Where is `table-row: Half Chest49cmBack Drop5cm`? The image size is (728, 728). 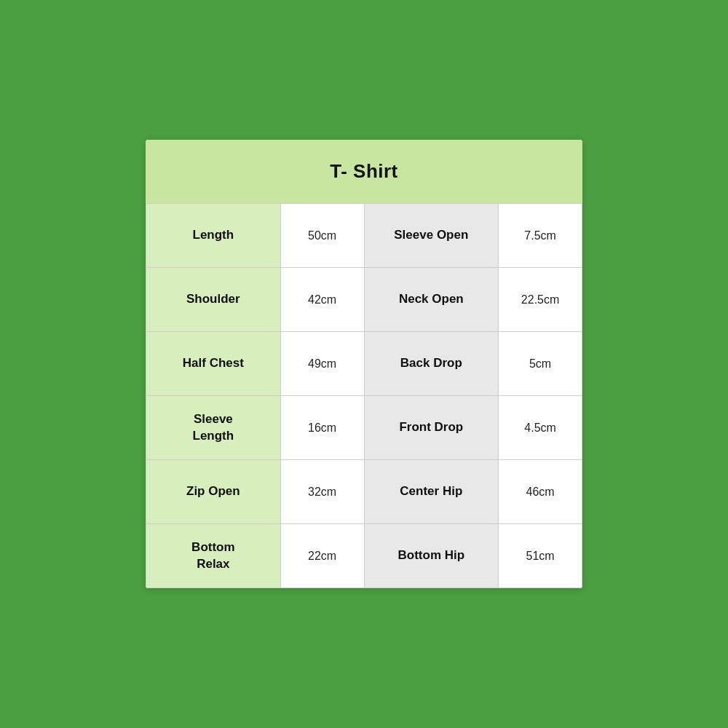 table-row: Half Chest49cmBack Drop5cm is located at coordinates (364, 364).